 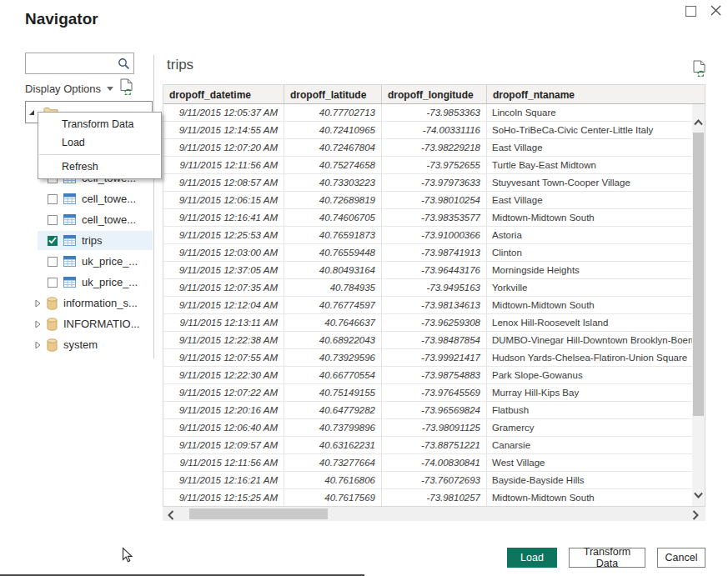 What do you see at coordinates (681, 558) in the screenshot?
I see `cancel-button: Cancel` at bounding box center [681, 558].